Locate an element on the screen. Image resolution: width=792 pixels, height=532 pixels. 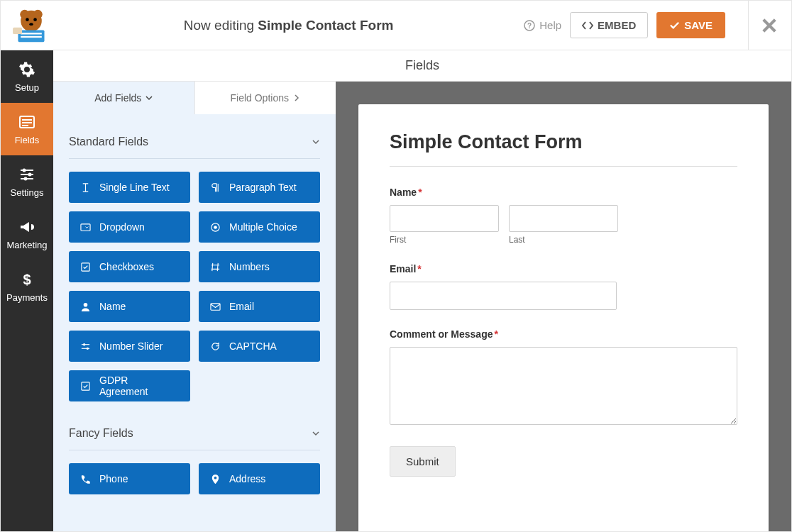
megaphone-icon is located at coordinates (27, 227).